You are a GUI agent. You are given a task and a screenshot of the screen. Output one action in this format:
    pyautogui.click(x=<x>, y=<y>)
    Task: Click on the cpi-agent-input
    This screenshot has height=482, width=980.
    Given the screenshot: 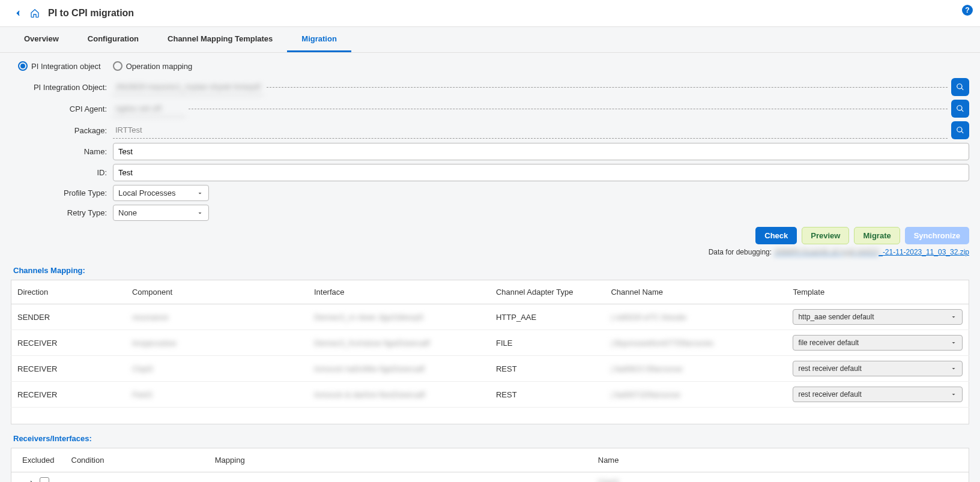 What is the action you would take?
    pyautogui.click(x=149, y=109)
    